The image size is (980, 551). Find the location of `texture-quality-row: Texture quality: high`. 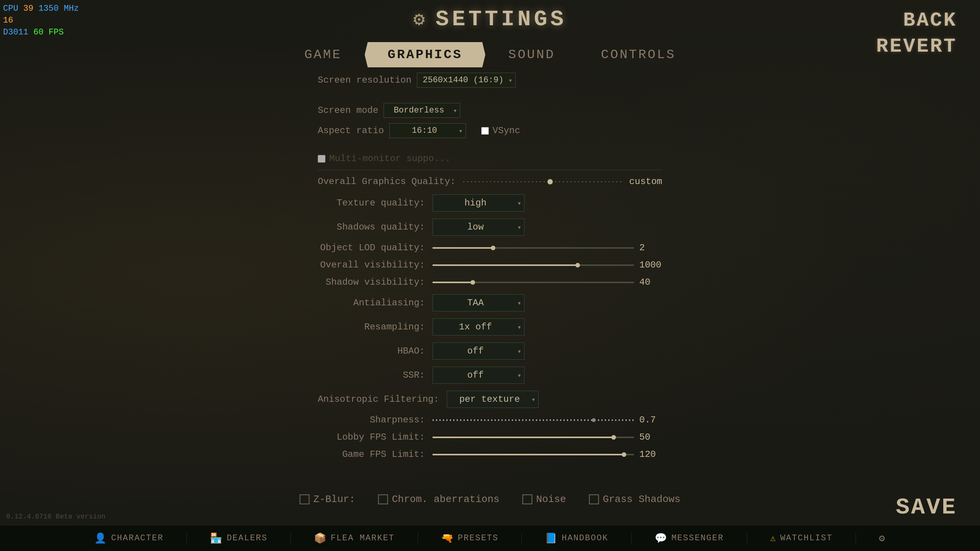

texture-quality-row: Texture quality: high is located at coordinates (490, 203).